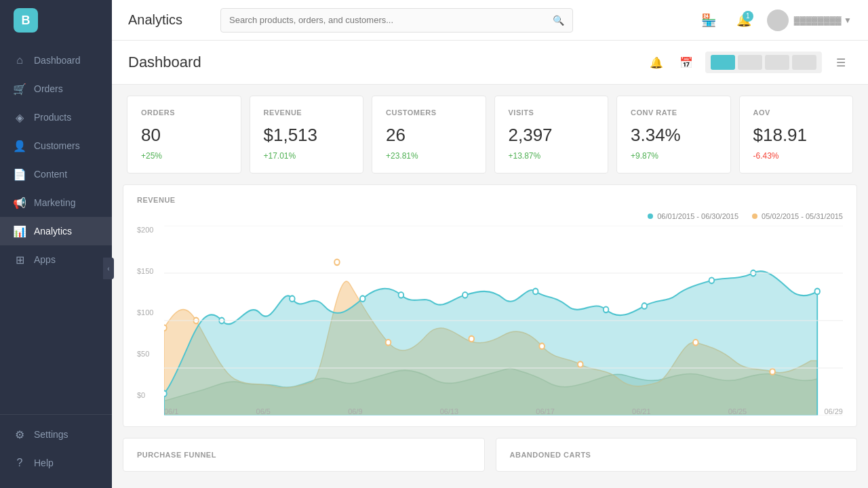 The image size is (868, 488). I want to click on stat-change-revenue: +17.01%, so click(307, 156).